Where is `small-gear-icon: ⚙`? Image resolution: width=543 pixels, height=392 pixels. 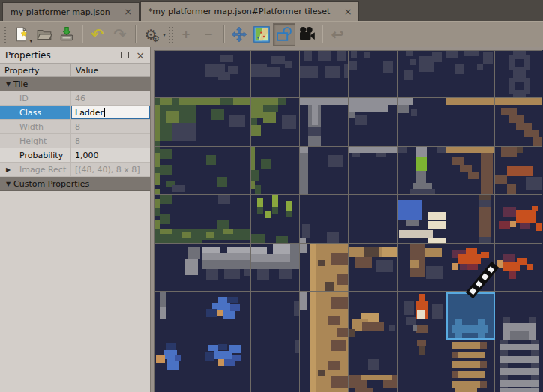 small-gear-icon: ⚙ is located at coordinates (156, 39).